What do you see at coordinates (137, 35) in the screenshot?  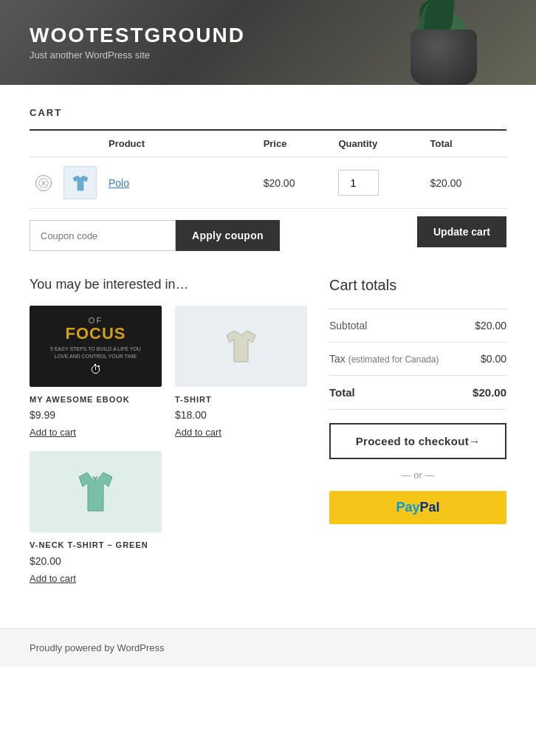 I see `site-title: WOOTESTGROUND` at bounding box center [137, 35].